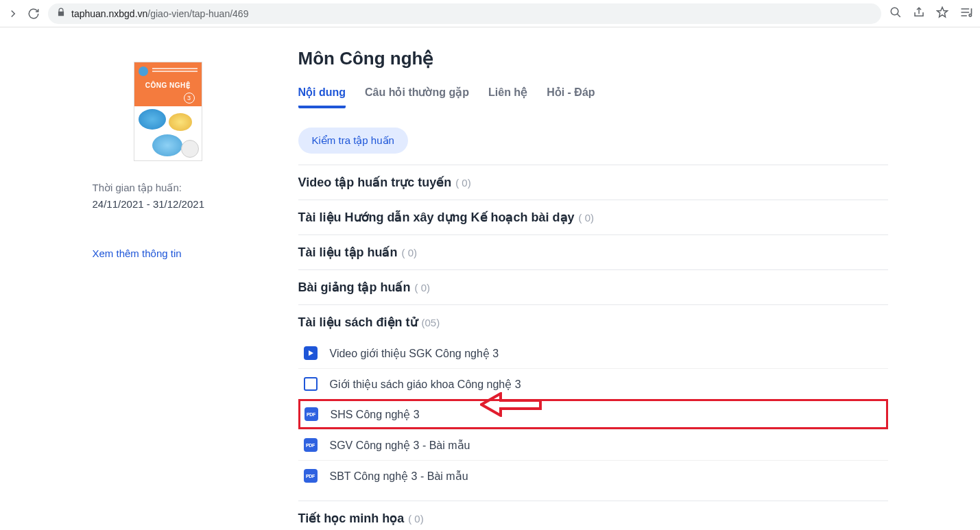  What do you see at coordinates (348, 252) in the screenshot?
I see `section-title: Tài liệu tập huấn` at bounding box center [348, 252].